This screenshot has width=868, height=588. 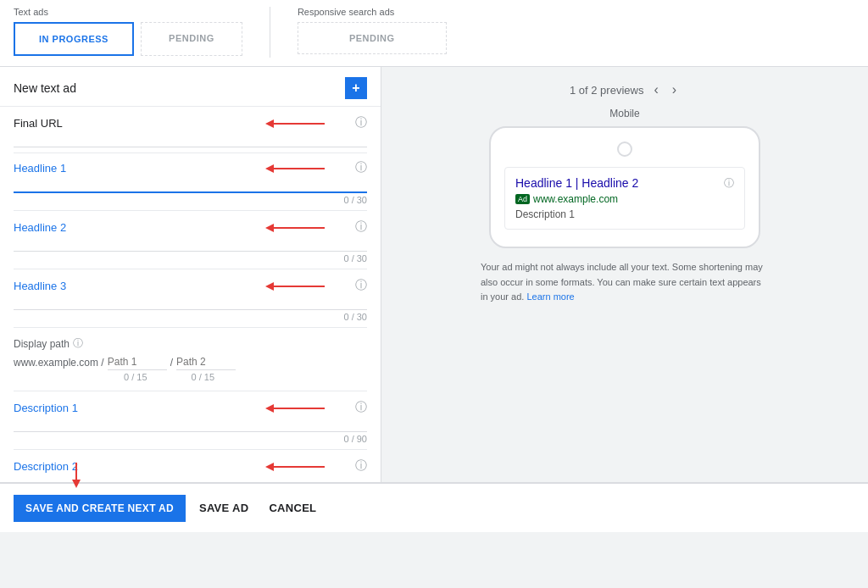 I want to click on headline3-wrapper: Headline 3 ⓘ 0 / 30, so click(x=190, y=298).